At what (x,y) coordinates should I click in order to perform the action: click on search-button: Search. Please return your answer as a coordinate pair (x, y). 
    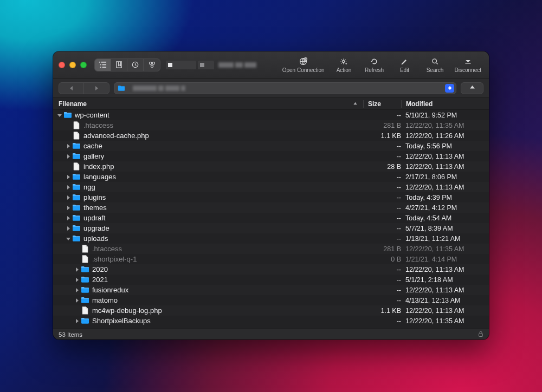
    Looking at the image, I should click on (435, 65).